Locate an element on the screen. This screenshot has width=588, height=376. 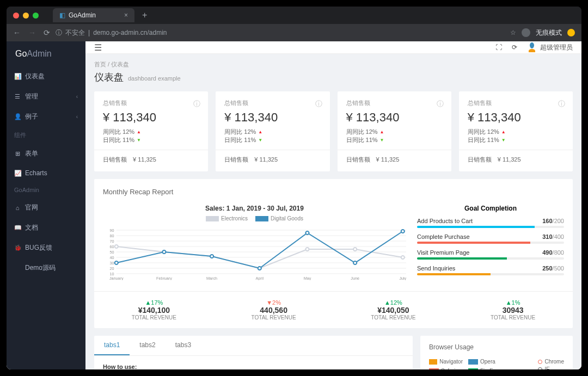
user-menu: 超级管理员 is located at coordinates (550, 47).